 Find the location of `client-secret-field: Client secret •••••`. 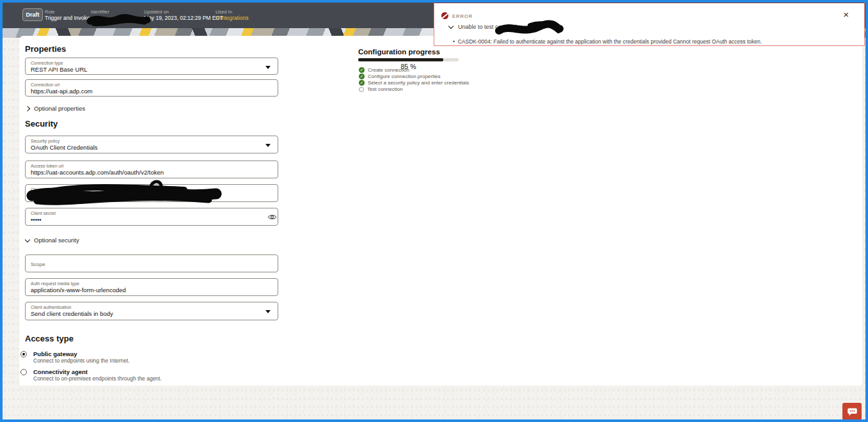

client-secret-field: Client secret ••••• is located at coordinates (152, 217).